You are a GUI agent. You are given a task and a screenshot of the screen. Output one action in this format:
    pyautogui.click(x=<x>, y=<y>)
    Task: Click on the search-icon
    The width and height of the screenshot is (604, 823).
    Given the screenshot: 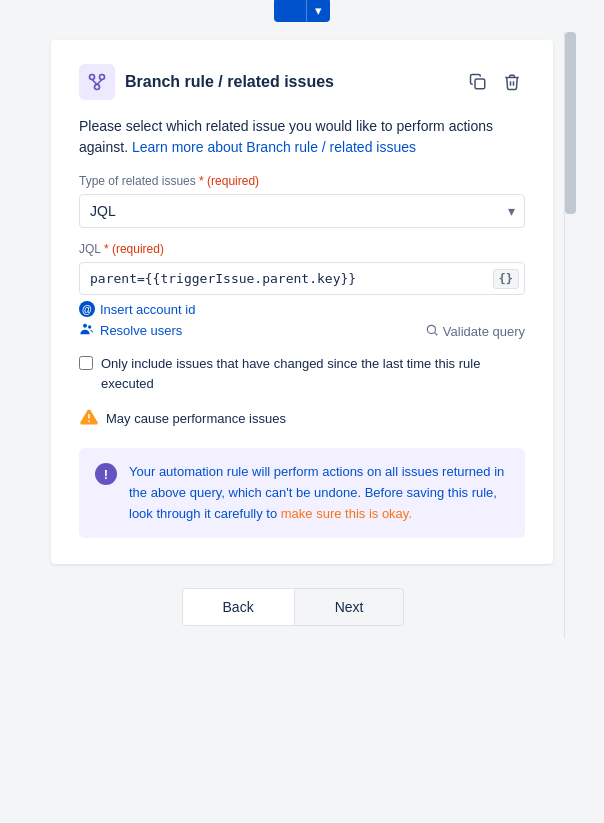 What is the action you would take?
    pyautogui.click(x=432, y=332)
    